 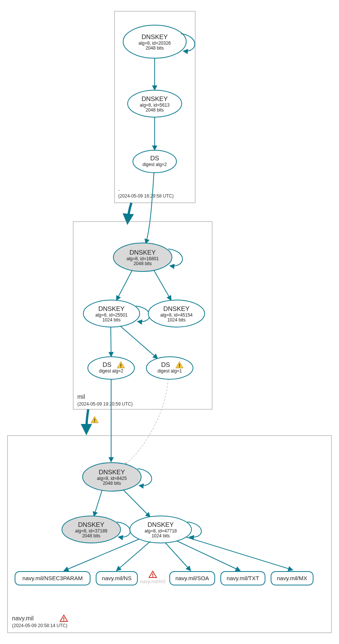 I want to click on svg-text: navy.mil/NSEC3PARAM, so click(x=53, y=578).